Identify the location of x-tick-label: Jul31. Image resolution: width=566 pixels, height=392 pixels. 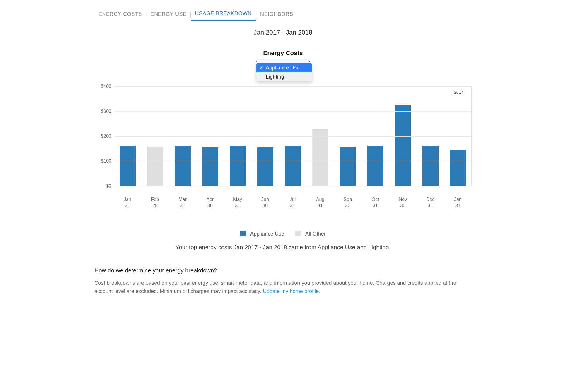
(293, 203).